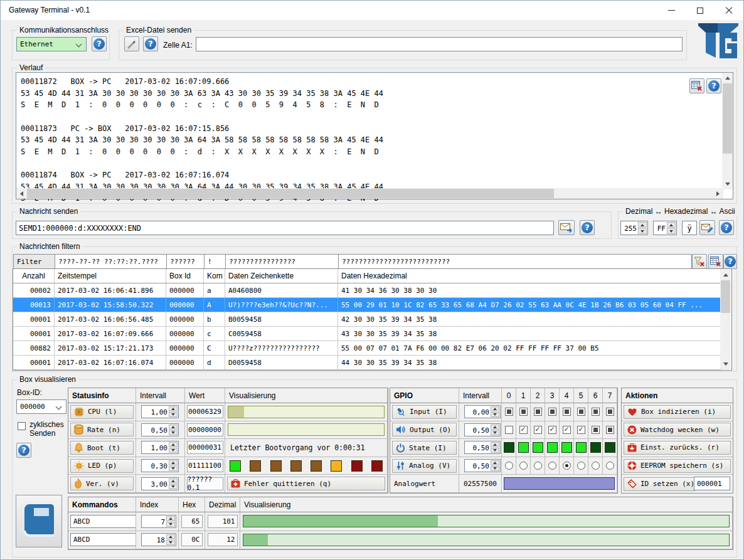  I want to click on gpio-input-button: Input (I), so click(424, 412).